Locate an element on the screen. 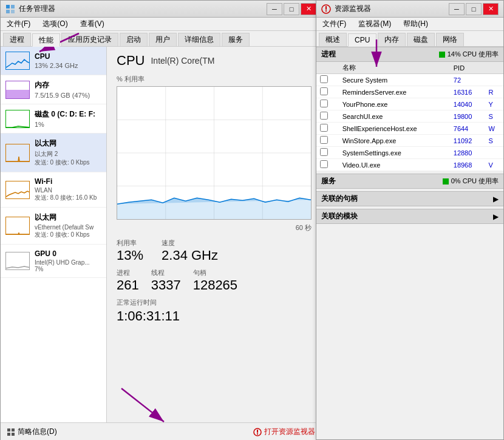 The width and height of the screenshot is (504, 440). resource-monitor-tabs: 概述 CPU 内存 磁盘 网络 is located at coordinates (410, 39).